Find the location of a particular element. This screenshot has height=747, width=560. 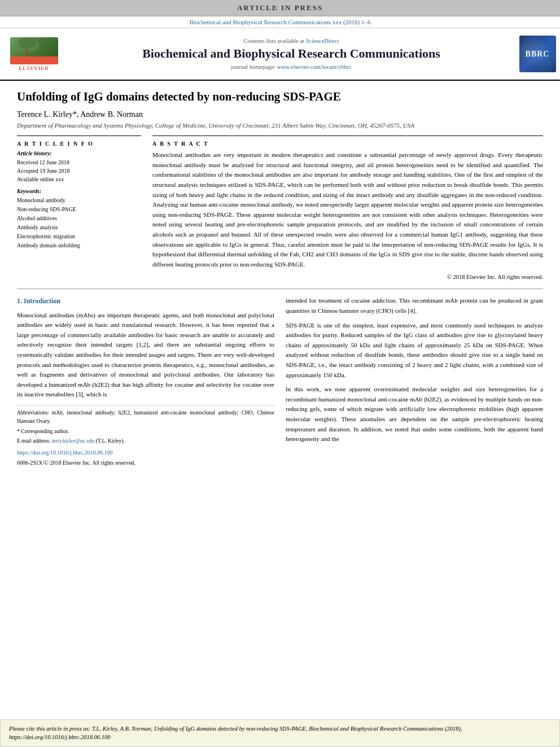

citation-bar-text: Please cite this article in press as: T.… is located at coordinates (236, 733).